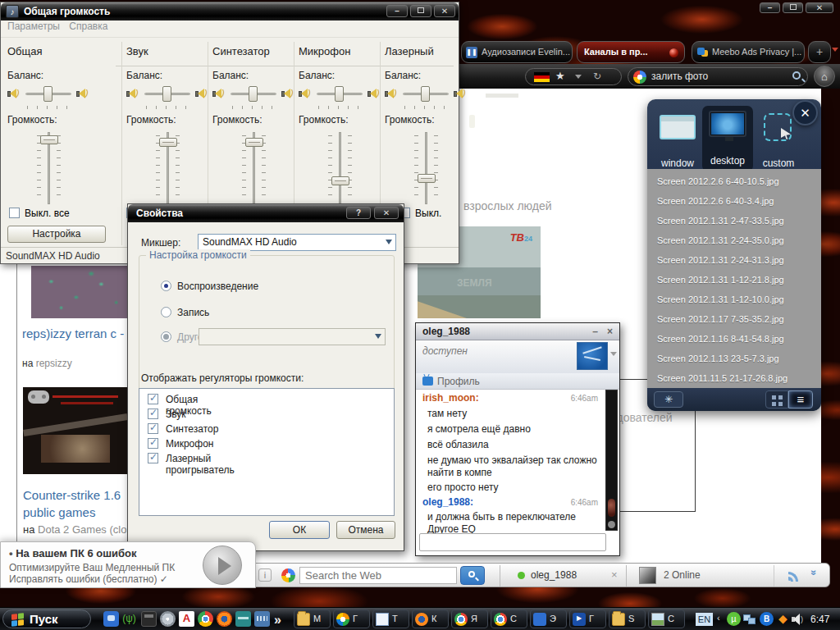 This screenshot has height=630, width=840. What do you see at coordinates (669, 399) in the screenshot?
I see `settings-gear-button: ✳` at bounding box center [669, 399].